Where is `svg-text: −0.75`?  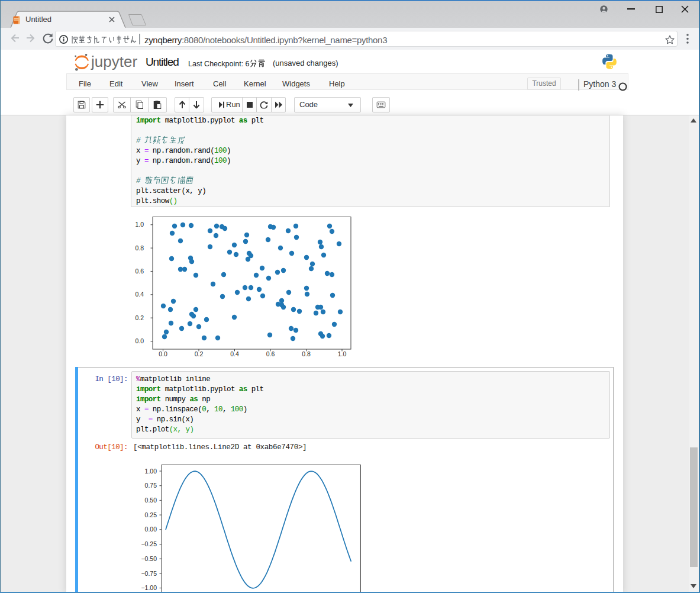 svg-text: −0.75 is located at coordinates (149, 573).